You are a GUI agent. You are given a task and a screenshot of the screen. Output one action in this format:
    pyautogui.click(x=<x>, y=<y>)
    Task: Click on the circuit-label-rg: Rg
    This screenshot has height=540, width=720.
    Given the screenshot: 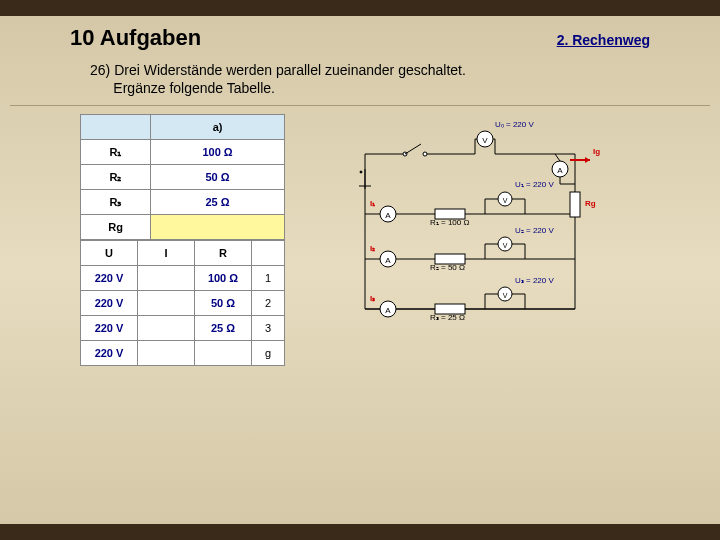 What is the action you would take?
    pyautogui.click(x=590, y=204)
    